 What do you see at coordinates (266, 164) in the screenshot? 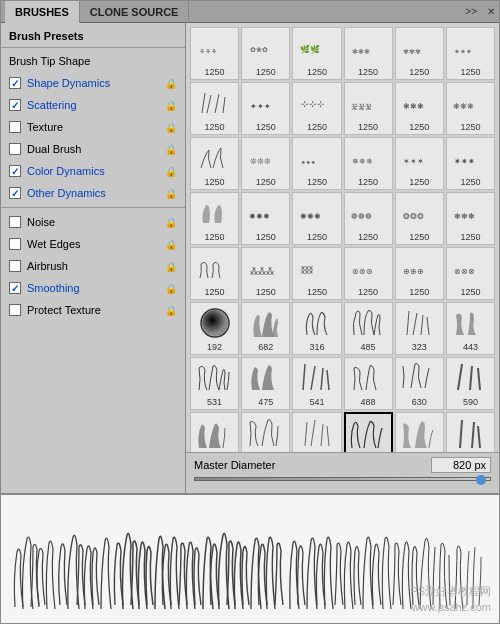
I see `table-row: ❊❊❊ 1250` at bounding box center [266, 164].